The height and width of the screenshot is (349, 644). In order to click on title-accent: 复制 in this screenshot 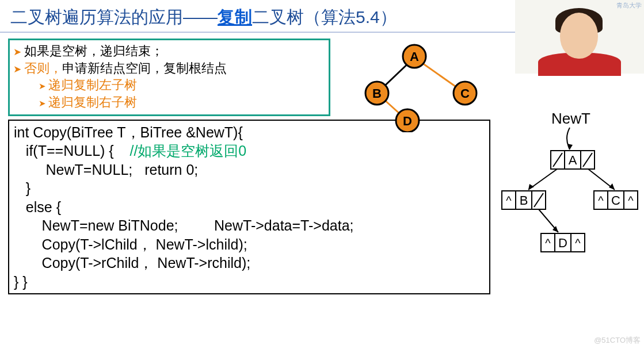, I will do `click(235, 17)`.